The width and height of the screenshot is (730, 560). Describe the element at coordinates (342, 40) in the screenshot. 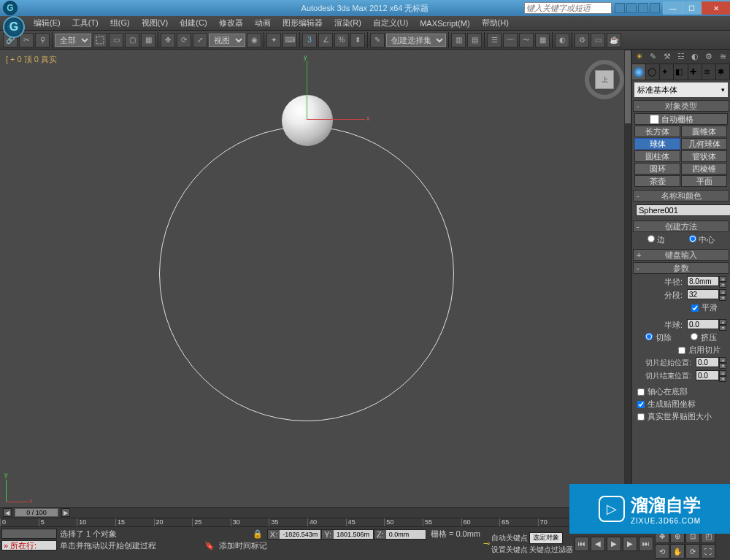

I see `percent-snap-icon: %` at that location.